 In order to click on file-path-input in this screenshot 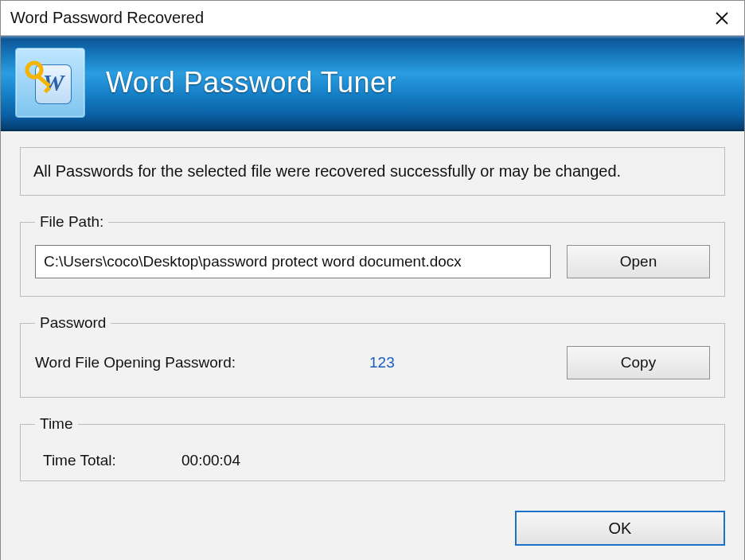, I will do `click(293, 262)`.